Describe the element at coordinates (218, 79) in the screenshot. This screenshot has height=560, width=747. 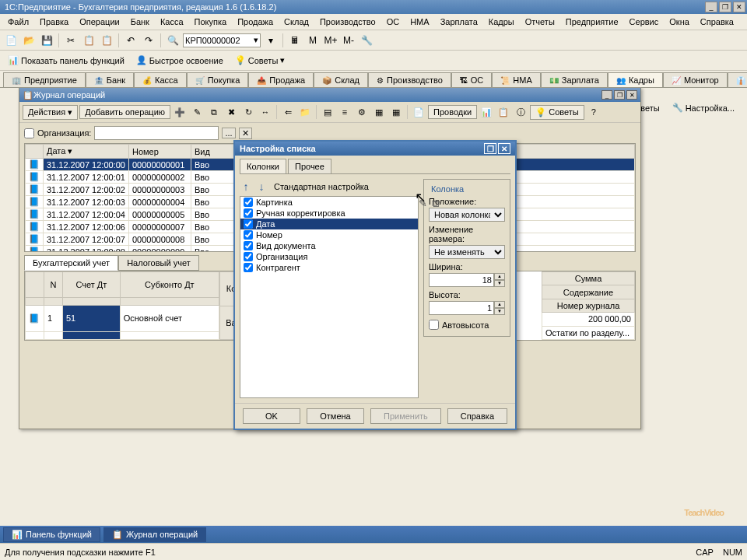
I see `tab-purchase: 🛒Покупка` at that location.